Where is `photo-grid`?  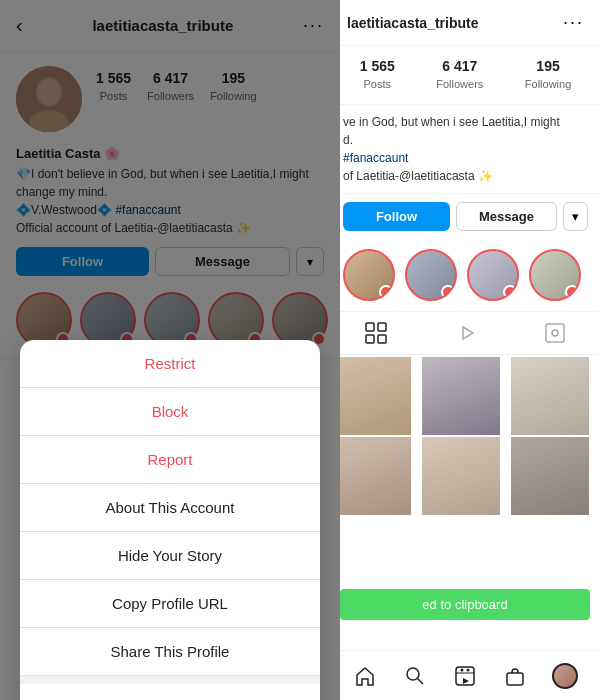
photo-grid is located at coordinates (466, 436).